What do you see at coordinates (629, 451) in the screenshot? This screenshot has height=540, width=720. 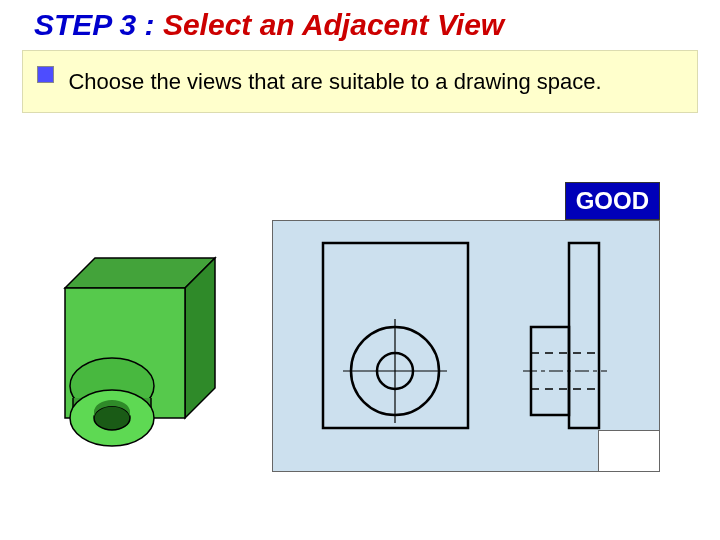 I see `corner-inset` at bounding box center [629, 451].